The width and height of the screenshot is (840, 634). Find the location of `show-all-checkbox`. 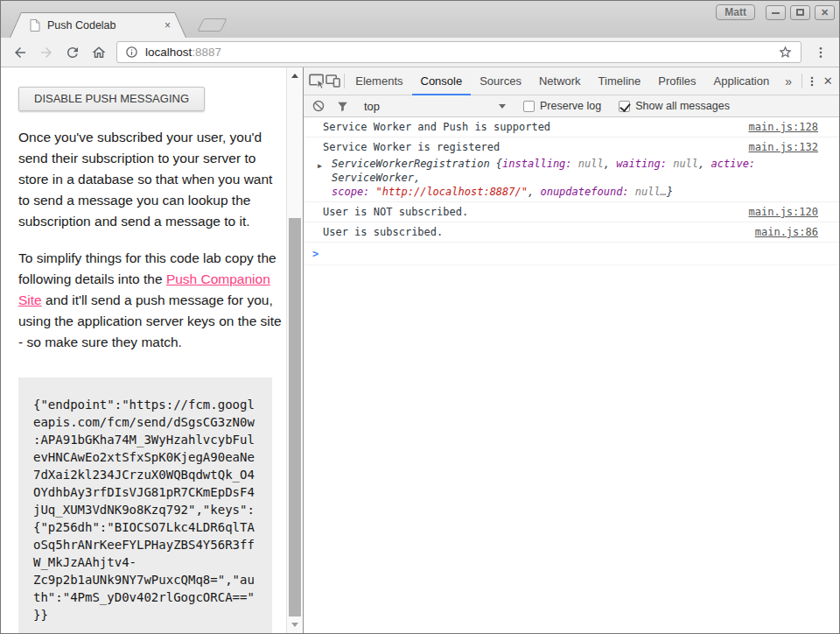

show-all-checkbox is located at coordinates (625, 107).